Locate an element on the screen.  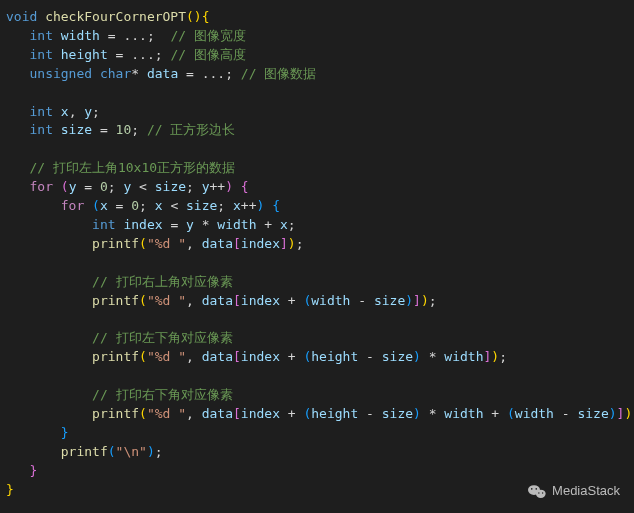
string: "\n" is located at coordinates (132, 452).